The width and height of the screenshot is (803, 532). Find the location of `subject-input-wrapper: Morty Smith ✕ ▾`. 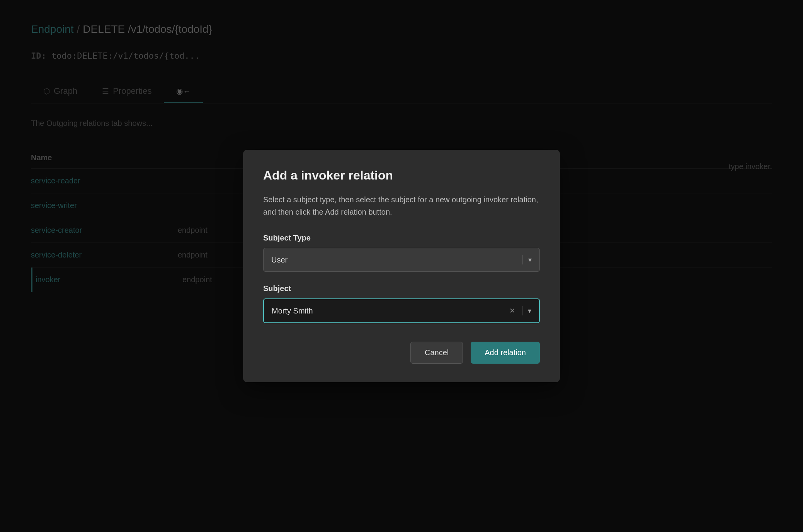

subject-input-wrapper: Morty Smith ✕ ▾ is located at coordinates (402, 311).